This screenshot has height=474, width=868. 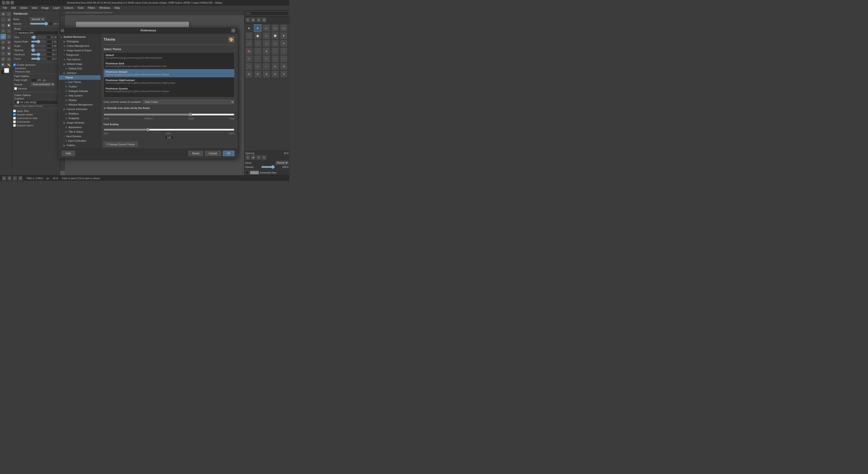 I want to click on reload-theme-button: ↺ Reload Current Theme, so click(x=121, y=144).